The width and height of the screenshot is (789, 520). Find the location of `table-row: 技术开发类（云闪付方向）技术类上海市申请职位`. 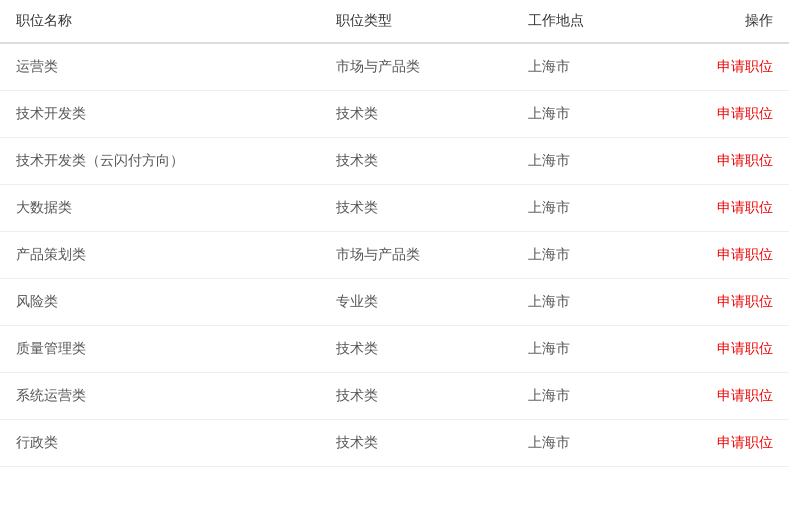

table-row: 技术开发类（云闪付方向）技术类上海市申请职位 is located at coordinates (394, 162).